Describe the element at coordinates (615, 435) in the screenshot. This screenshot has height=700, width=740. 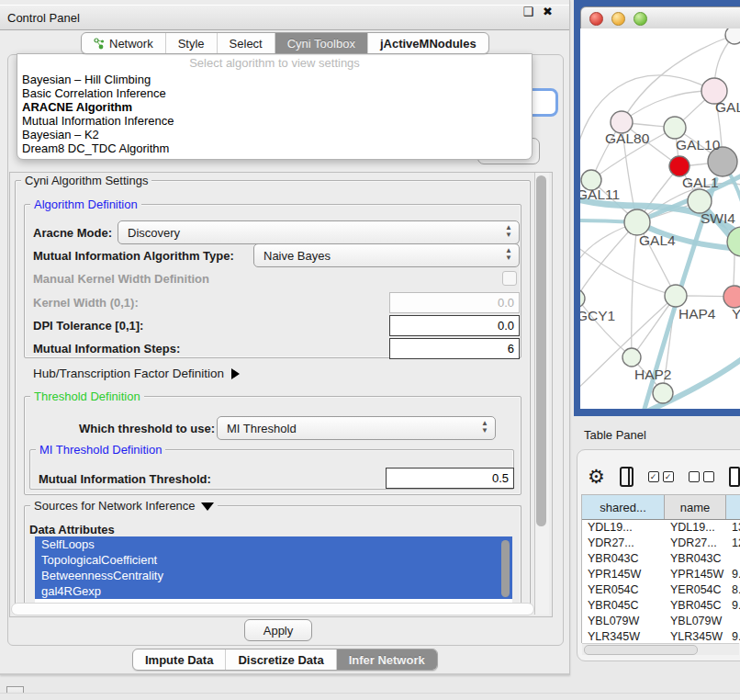
I see `table-panel-title: Table Panel` at that location.